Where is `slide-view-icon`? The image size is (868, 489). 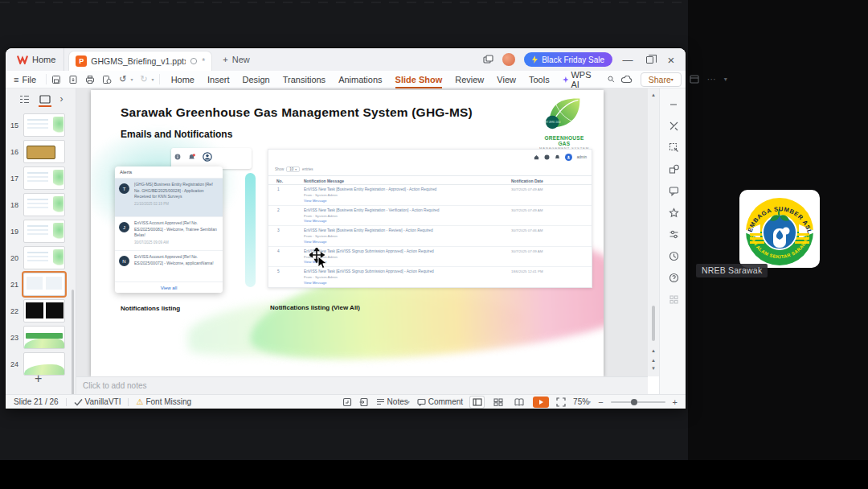 slide-view-icon is located at coordinates (45, 100).